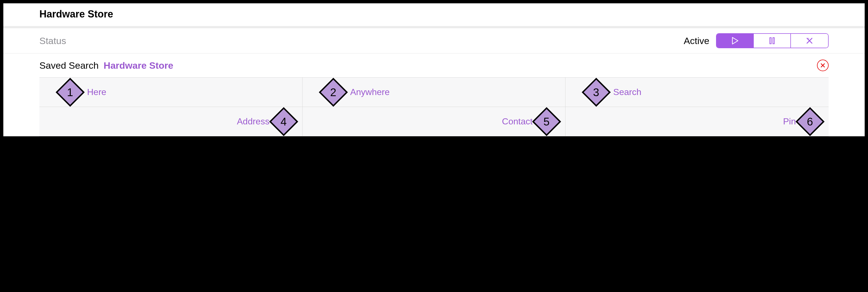  I want to click on diamond-badge: 3, so click(596, 92).